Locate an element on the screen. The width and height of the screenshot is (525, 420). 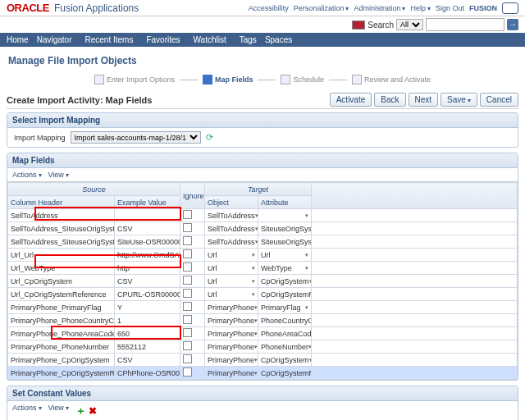
menu-watchlist: Watchlist is located at coordinates (212, 39).